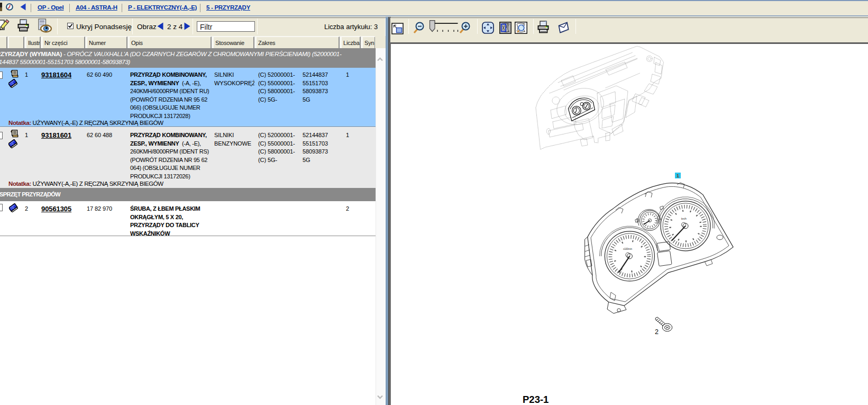  What do you see at coordinates (628, 249) in the screenshot?
I see `svg-text: x100min` at bounding box center [628, 249].